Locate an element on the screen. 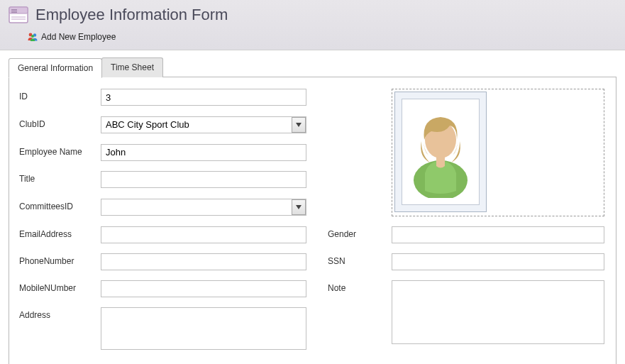 The height and width of the screenshot is (364, 625). gender-field is located at coordinates (498, 235).